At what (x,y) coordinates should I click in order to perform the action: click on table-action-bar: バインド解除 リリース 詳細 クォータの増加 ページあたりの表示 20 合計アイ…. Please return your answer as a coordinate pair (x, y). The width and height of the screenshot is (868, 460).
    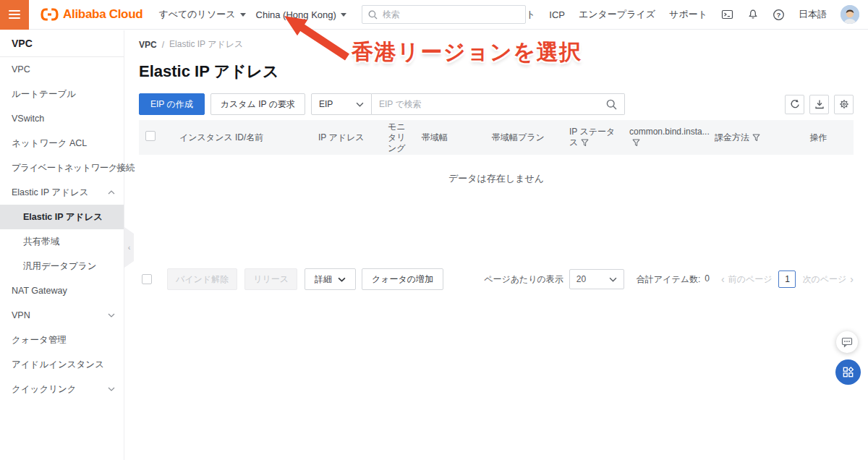
    Looking at the image, I should click on (496, 279).